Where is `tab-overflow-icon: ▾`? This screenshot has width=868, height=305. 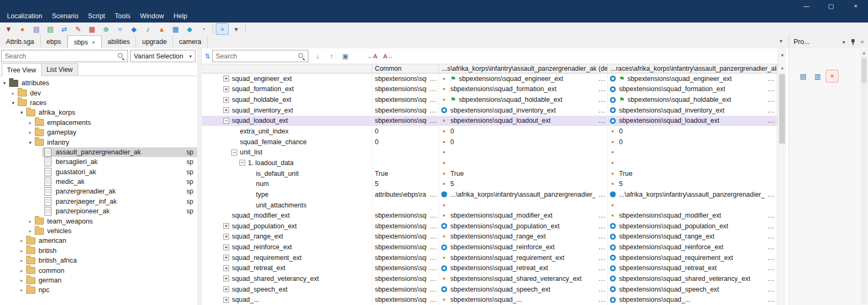
tab-overflow-icon: ▾ is located at coordinates (781, 41).